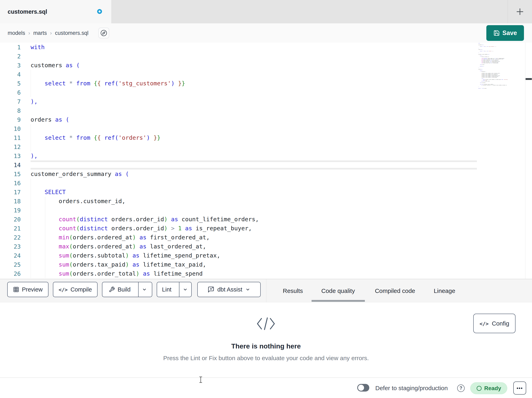 Image resolution: width=532 pixels, height=398 pixels. What do you see at coordinates (266, 102) in the screenshot?
I see `code-line: 7),` at bounding box center [266, 102].